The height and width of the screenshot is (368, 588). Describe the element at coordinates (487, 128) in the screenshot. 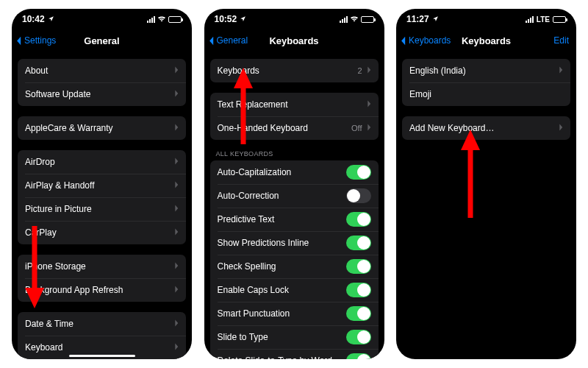

I see `settings-group: Add New Keyboard…` at that location.